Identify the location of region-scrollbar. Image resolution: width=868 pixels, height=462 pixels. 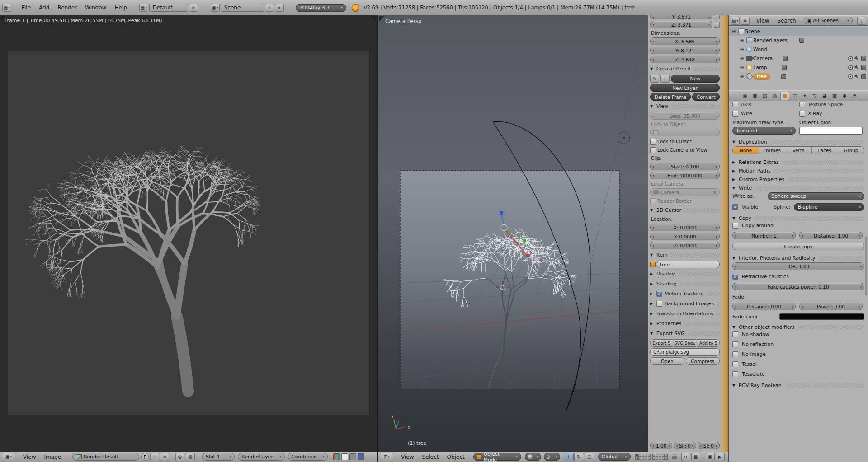
(725, 233).